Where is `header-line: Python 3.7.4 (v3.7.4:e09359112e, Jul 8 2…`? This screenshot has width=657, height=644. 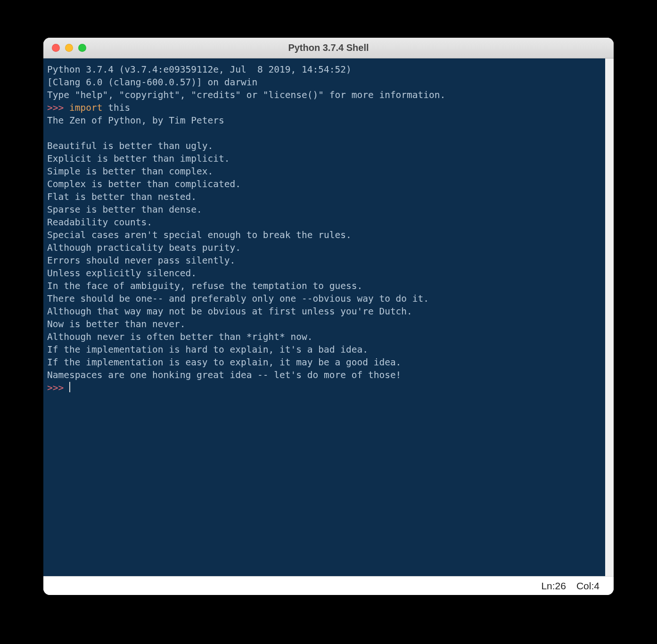
header-line: Python 3.7.4 (v3.7.4:e09359112e, Jul 8 2… is located at coordinates (199, 70).